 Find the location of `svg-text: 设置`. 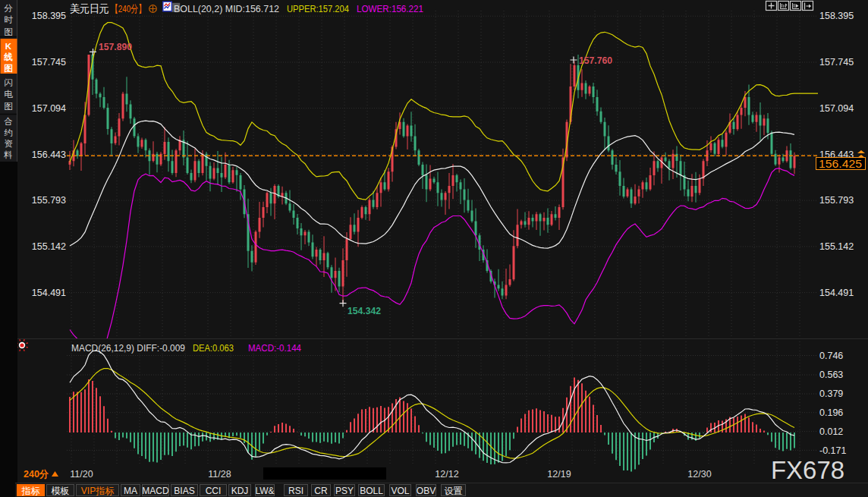

svg-text: 设置 is located at coordinates (454, 491).